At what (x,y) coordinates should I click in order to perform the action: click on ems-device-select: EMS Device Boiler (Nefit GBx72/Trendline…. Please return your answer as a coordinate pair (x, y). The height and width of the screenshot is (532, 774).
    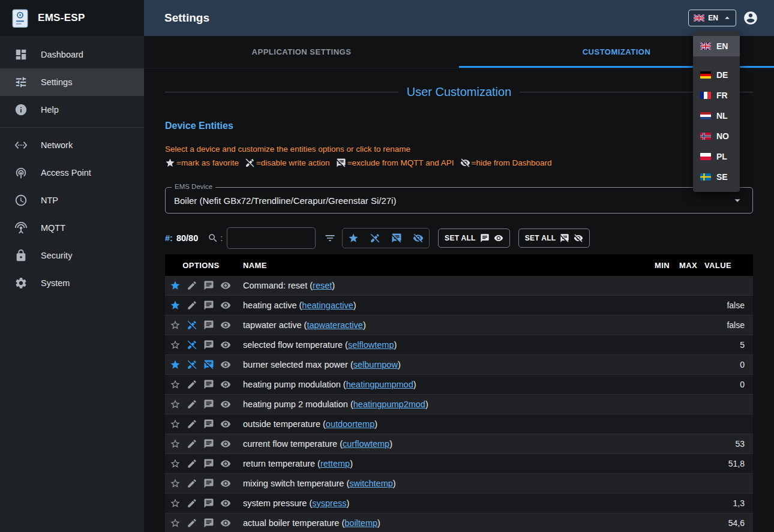
    Looking at the image, I should click on (459, 200).